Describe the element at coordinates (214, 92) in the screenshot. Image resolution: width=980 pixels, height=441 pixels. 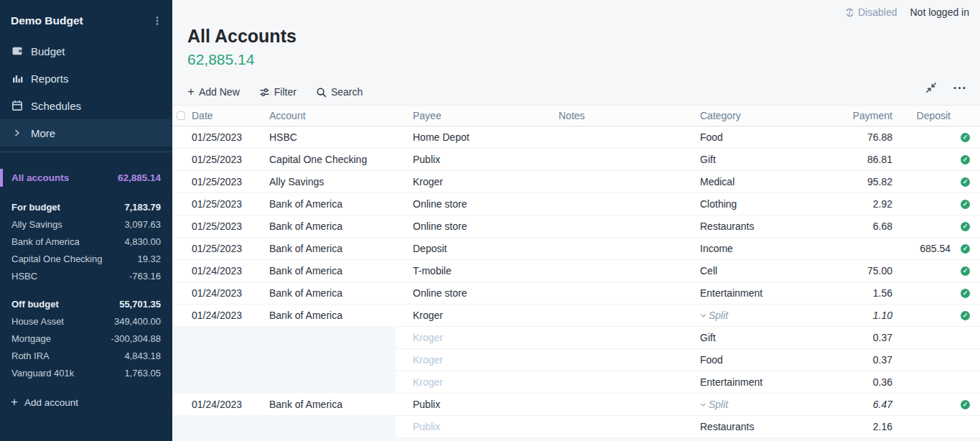
I see `add-new-button: + Add New` at that location.